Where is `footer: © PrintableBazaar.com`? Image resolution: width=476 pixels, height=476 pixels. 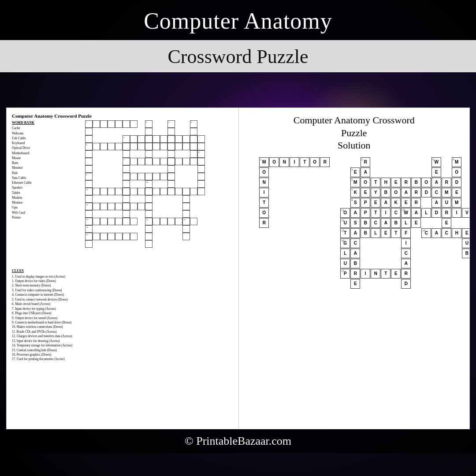 footer: © PrintableBazaar.com is located at coordinates (238, 441).